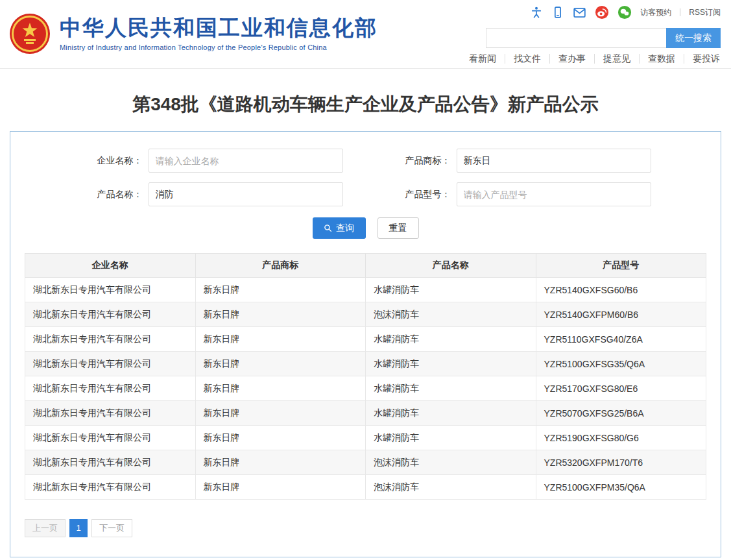 This screenshot has height=560, width=731. Describe the element at coordinates (621, 413) in the screenshot. I see `table-cell: YZR5070GXFSG25/B6A` at that location.